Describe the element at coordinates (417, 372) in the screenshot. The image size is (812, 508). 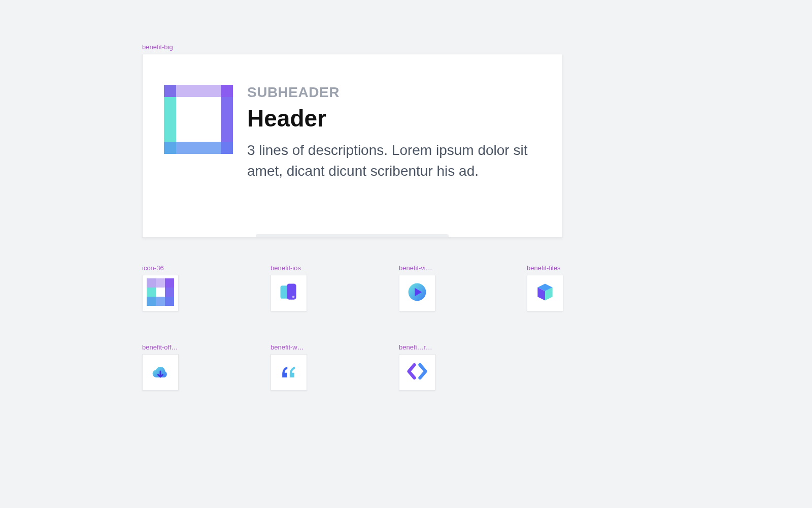
I see `code-brackets-icon` at that location.